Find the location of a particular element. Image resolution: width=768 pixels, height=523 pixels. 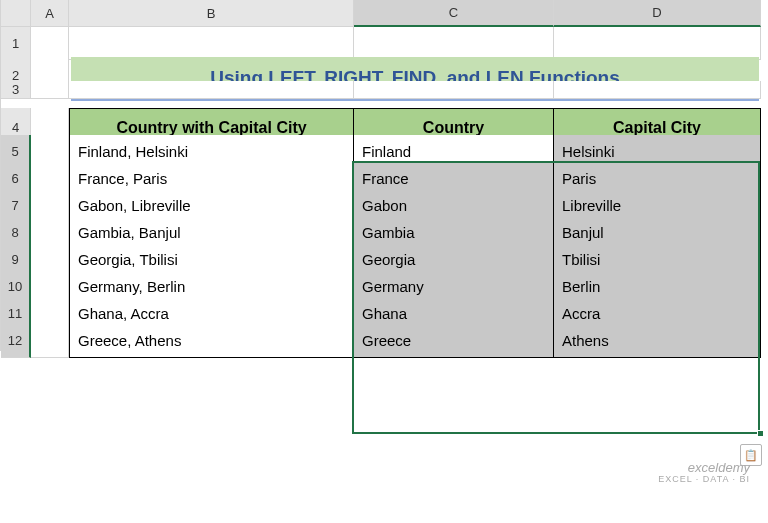

cell-B12: Greece, Athens is located at coordinates (212, 341).